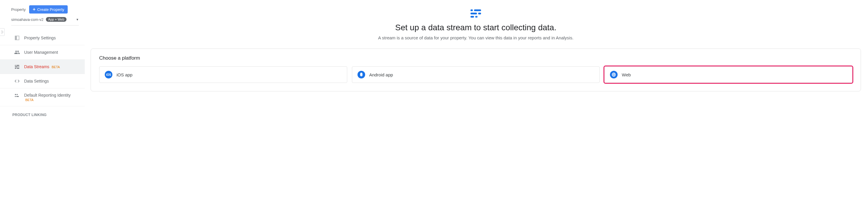 The width and height of the screenshot is (868, 218). Describe the element at coordinates (42, 81) in the screenshot. I see `sidebar-item-data-settings: Data Settings` at that location.